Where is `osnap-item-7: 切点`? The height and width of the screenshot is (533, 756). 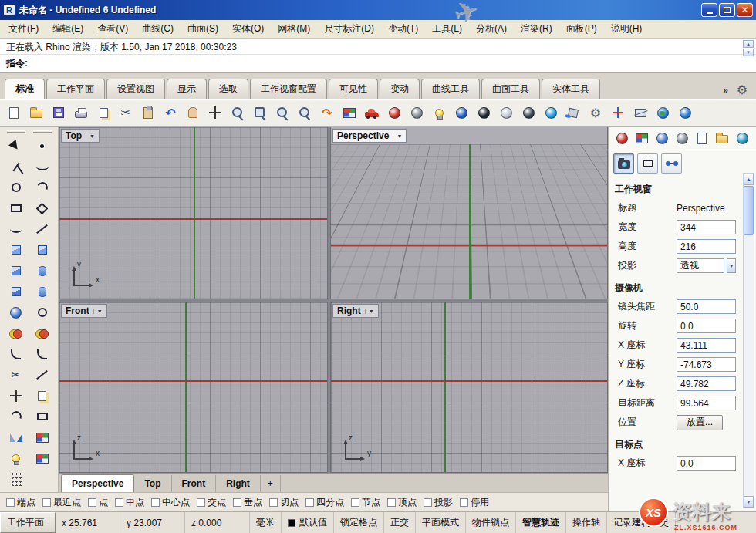 osnap-item-7: 切点 is located at coordinates (284, 503).